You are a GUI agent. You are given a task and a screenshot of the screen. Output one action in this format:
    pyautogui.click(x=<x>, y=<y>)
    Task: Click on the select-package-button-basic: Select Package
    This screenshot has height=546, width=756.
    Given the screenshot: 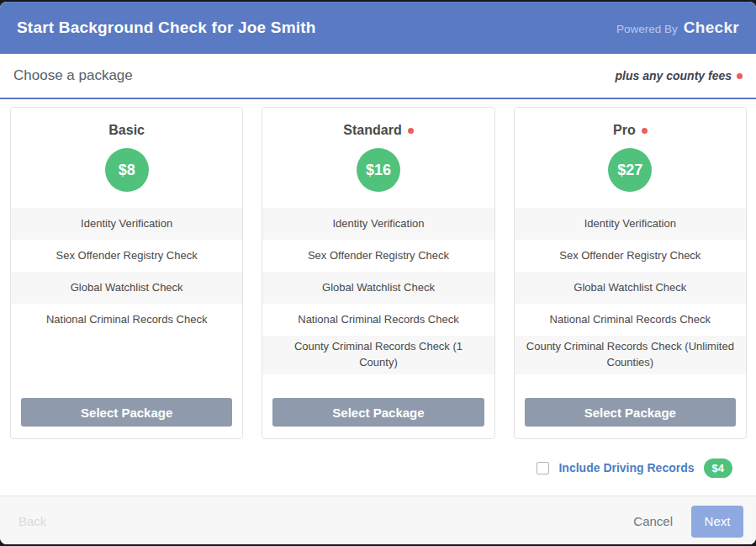 What is the action you would take?
    pyautogui.click(x=126, y=412)
    